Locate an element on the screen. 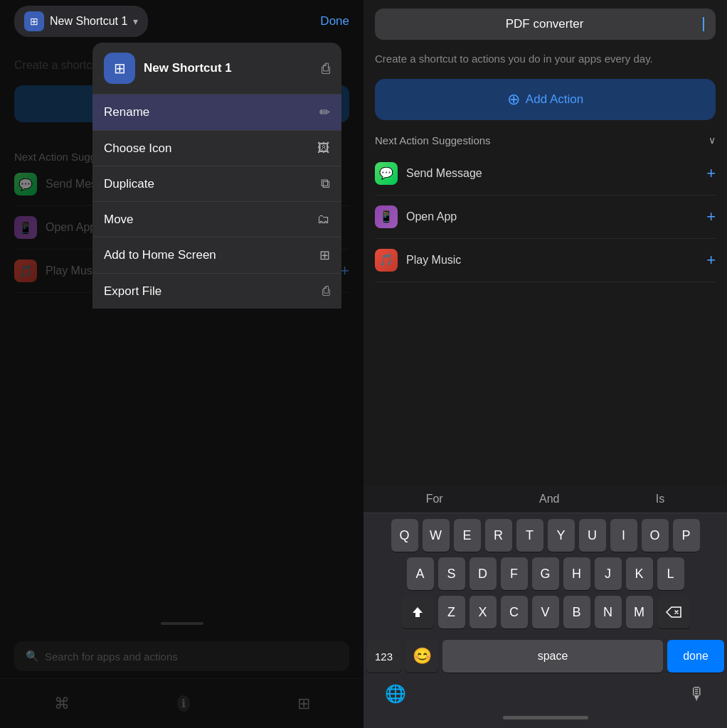  shift-key is located at coordinates (418, 612).